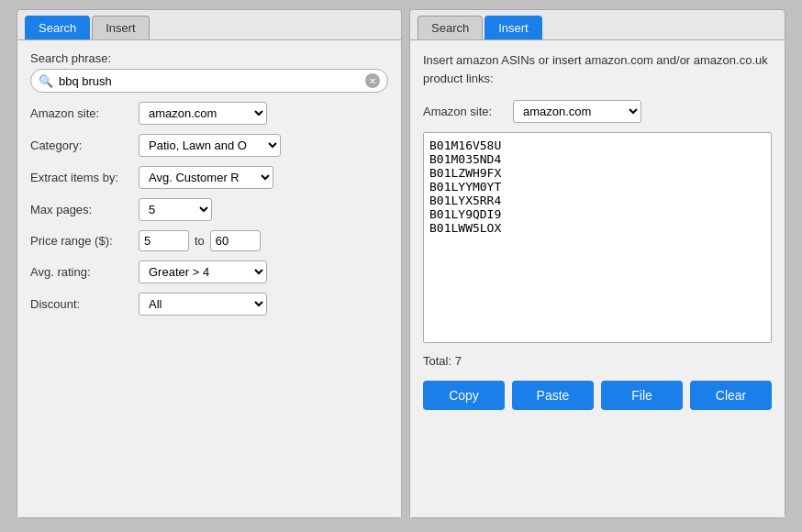 The image size is (802, 532). What do you see at coordinates (209, 209) in the screenshot?
I see `max-pages-row: Max pages: 1234 5678 910` at bounding box center [209, 209].